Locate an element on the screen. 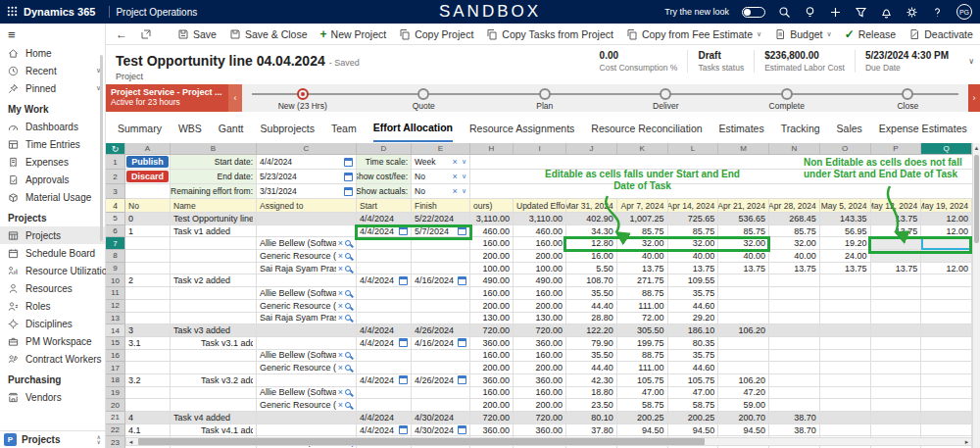  week-effort-cell: 80.35 is located at coordinates (694, 343).